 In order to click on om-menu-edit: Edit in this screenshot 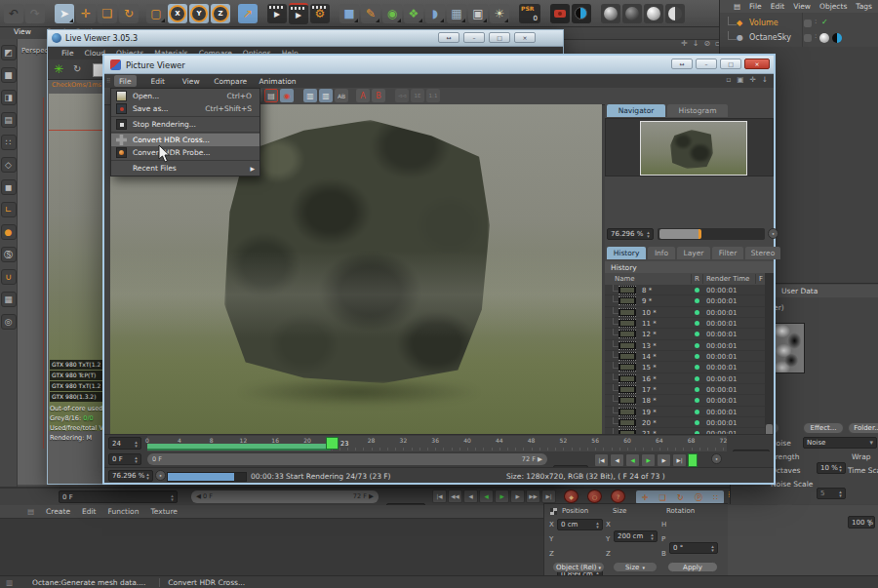, I will do `click(778, 6)`.